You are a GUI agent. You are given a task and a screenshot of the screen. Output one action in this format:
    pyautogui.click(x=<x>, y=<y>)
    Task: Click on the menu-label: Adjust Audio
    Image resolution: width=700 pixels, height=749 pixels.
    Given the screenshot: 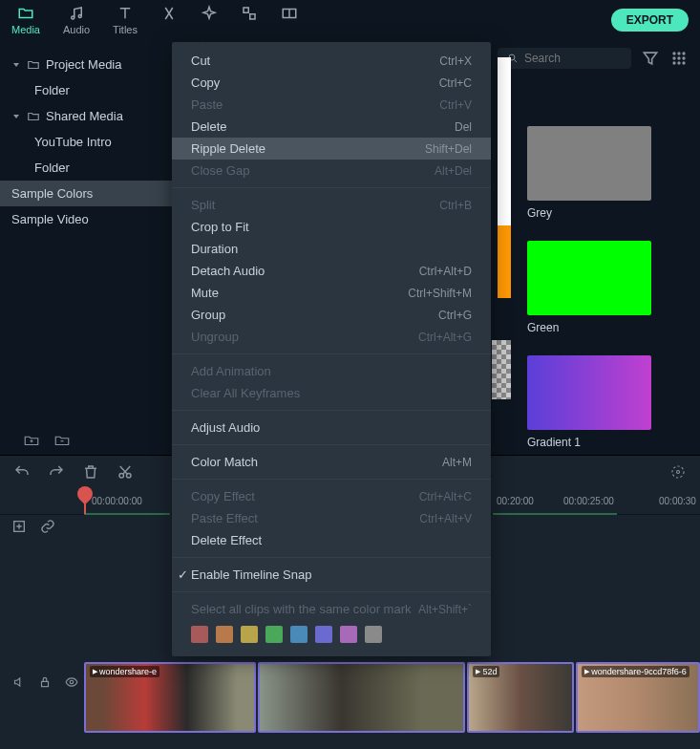 What is the action you would take?
    pyautogui.click(x=225, y=428)
    